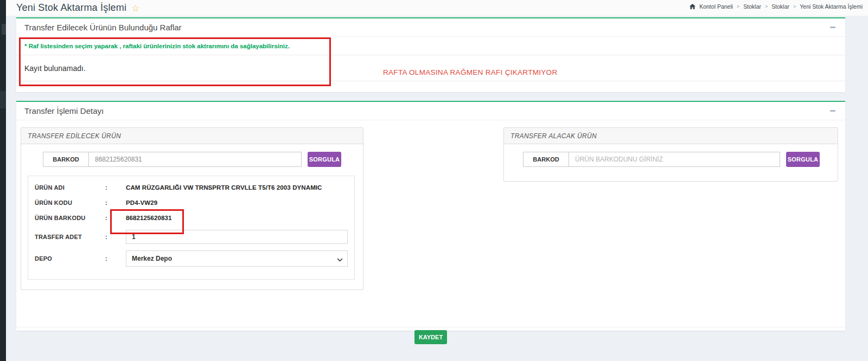 The width and height of the screenshot is (868, 361). I want to click on warehouse-select: Merkez Depo, so click(237, 259).